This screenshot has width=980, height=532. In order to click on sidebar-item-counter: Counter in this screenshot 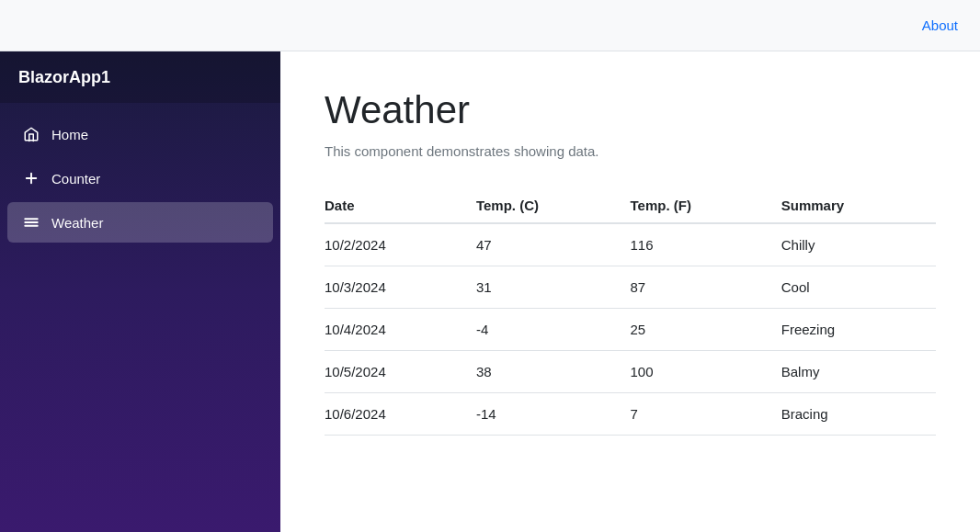, I will do `click(140, 178)`.